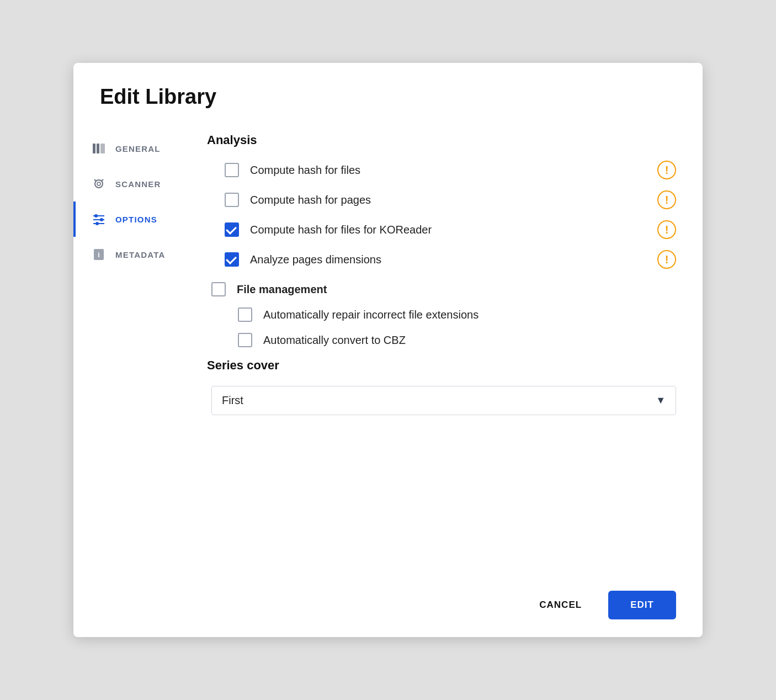 Image resolution: width=776 pixels, height=700 pixels. I want to click on cancel-button: CANCEL, so click(561, 605).